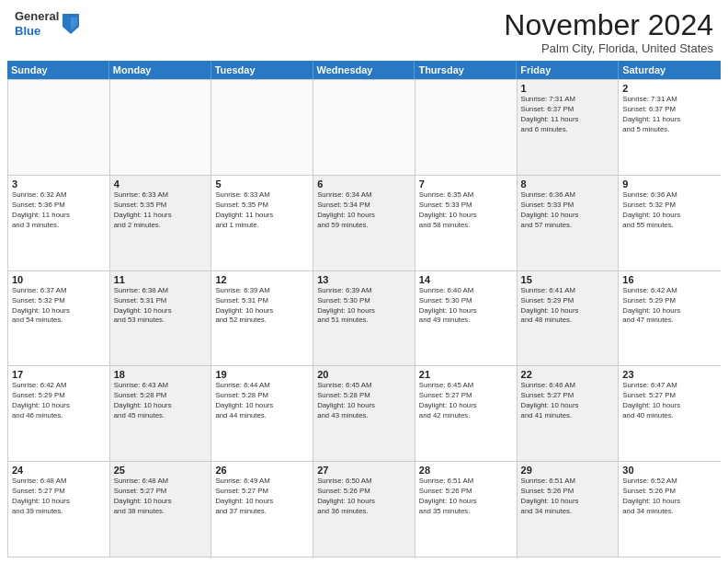 The image size is (728, 563). I want to click on cell-info: Sunrise: 6:47 AM Sunset: 5:27 PM Dayligh…, so click(669, 401).